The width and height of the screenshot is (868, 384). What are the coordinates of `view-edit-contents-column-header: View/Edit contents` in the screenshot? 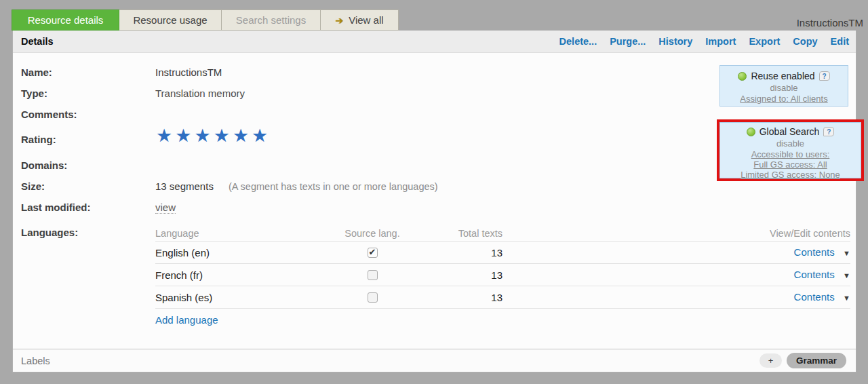 It's located at (810, 233).